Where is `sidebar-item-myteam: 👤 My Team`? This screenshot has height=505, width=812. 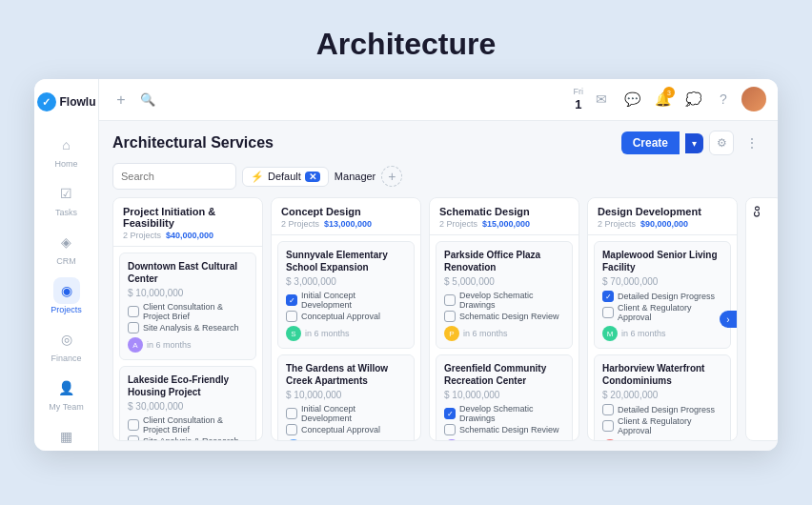 sidebar-item-myteam: 👤 My Team is located at coordinates (67, 393).